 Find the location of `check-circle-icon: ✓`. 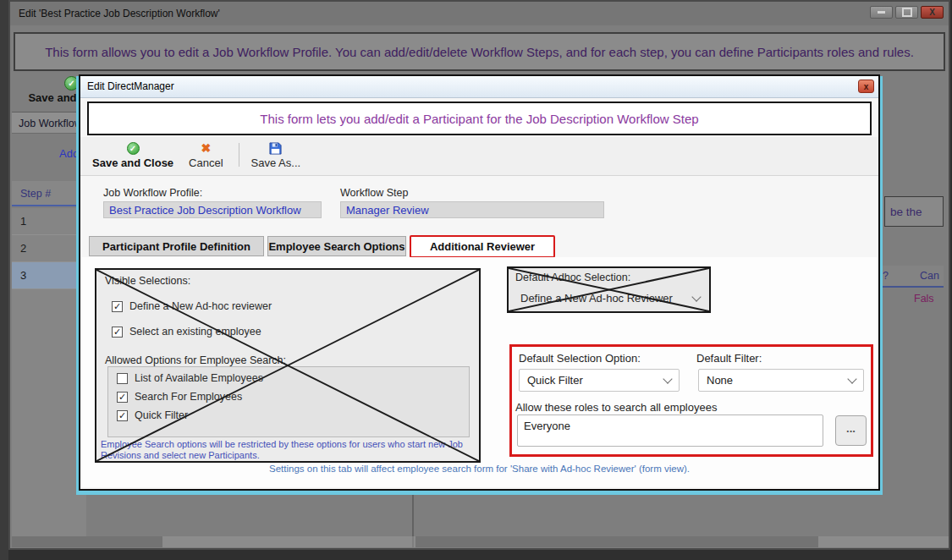

check-circle-icon: ✓ is located at coordinates (134, 149).